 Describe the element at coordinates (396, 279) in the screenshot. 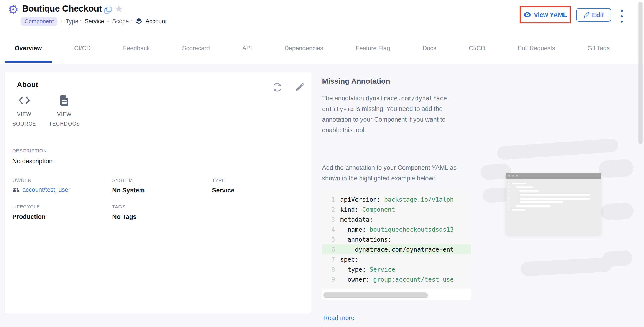

I see `code-line: 9owner:group:account/test_use` at that location.